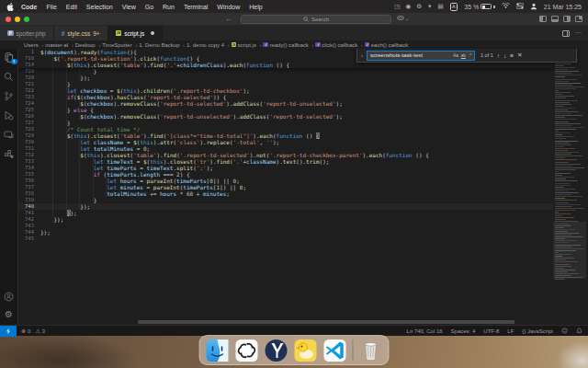 The width and height of the screenshot is (588, 368). Describe the element at coordinates (566, 33) in the screenshot. I see `split-editor-icon` at that location.